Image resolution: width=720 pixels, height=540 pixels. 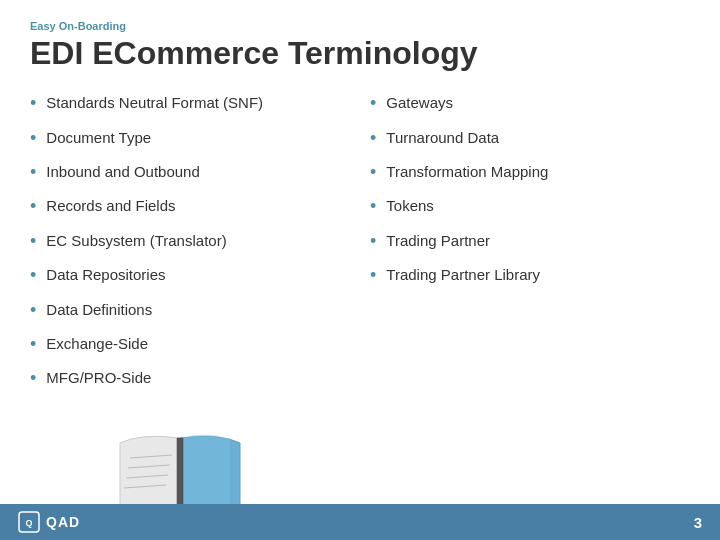 What do you see at coordinates (190, 276) in the screenshot?
I see `list-item: • Data Repositories` at bounding box center [190, 276].